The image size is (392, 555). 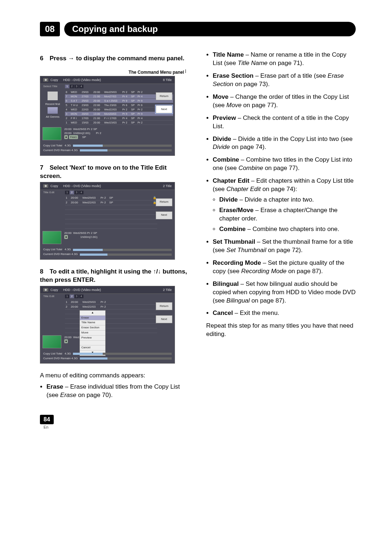 I want to click on popup-item: Erase, so click(x=93, y=318).